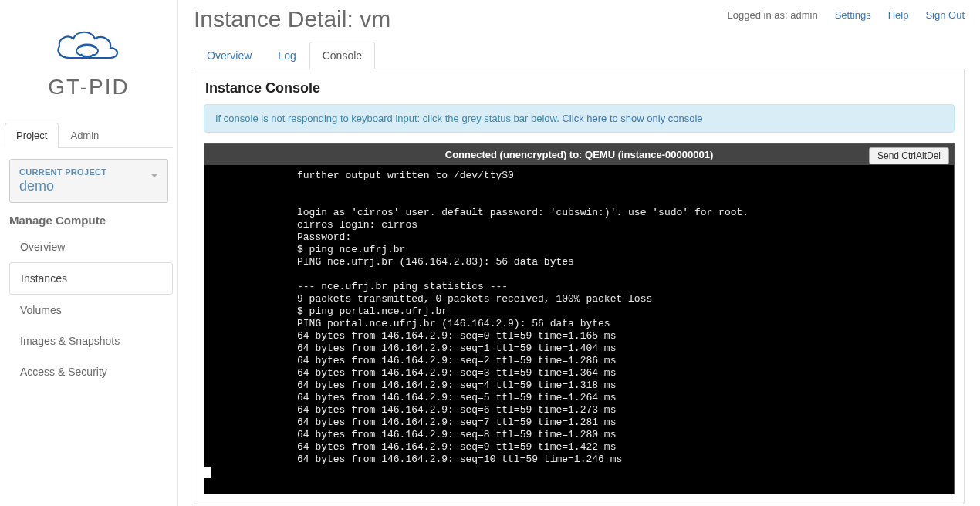  I want to click on show-only-console-link: Click here to show only console, so click(632, 119).